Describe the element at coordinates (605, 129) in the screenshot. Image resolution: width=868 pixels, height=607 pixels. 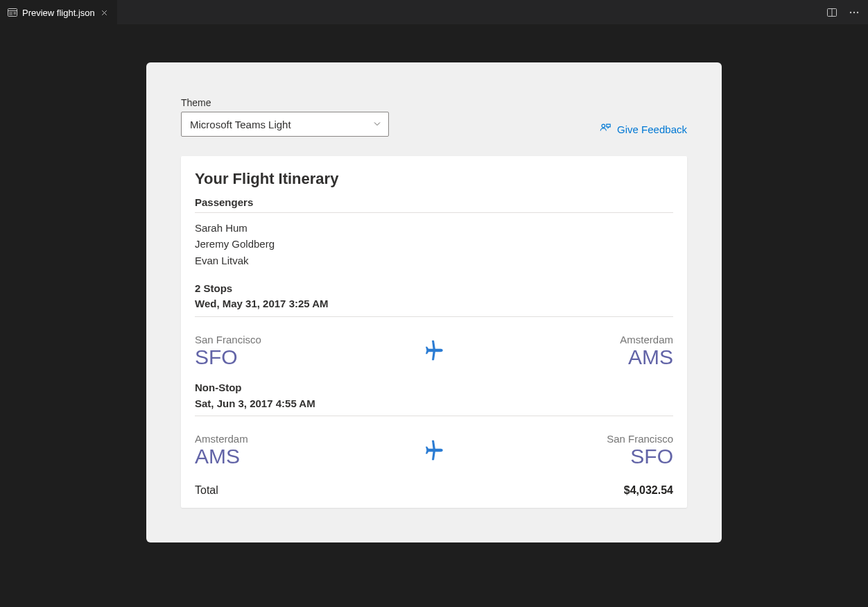
I see `feedback-icon` at that location.